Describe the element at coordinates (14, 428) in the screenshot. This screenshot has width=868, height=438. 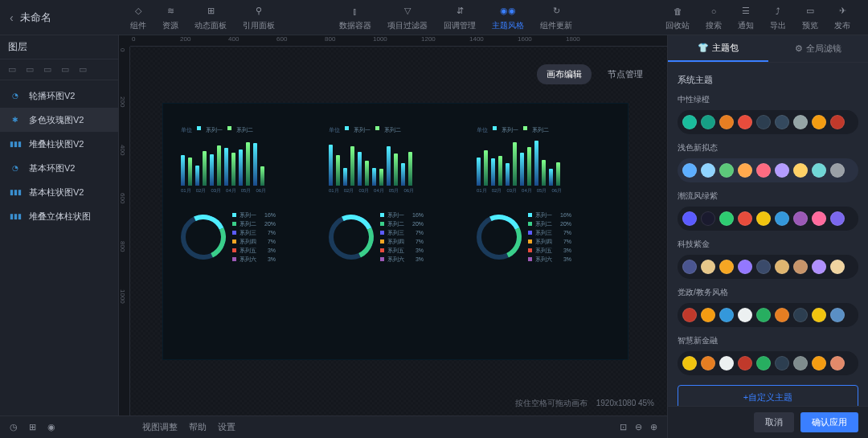
I see `bottom-icon: ◷` at that location.